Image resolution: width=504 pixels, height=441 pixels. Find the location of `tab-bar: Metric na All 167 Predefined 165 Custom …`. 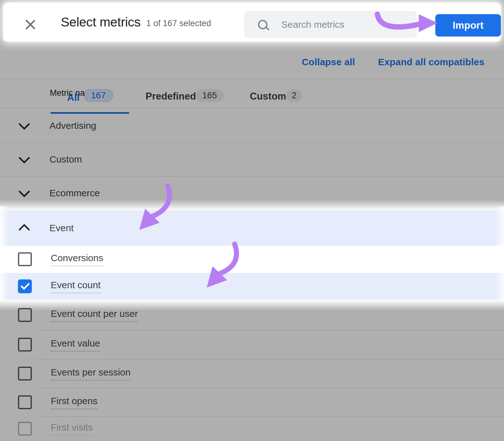

tab-bar: Metric na All 167 Predefined 165 Custom … is located at coordinates (252, 93).